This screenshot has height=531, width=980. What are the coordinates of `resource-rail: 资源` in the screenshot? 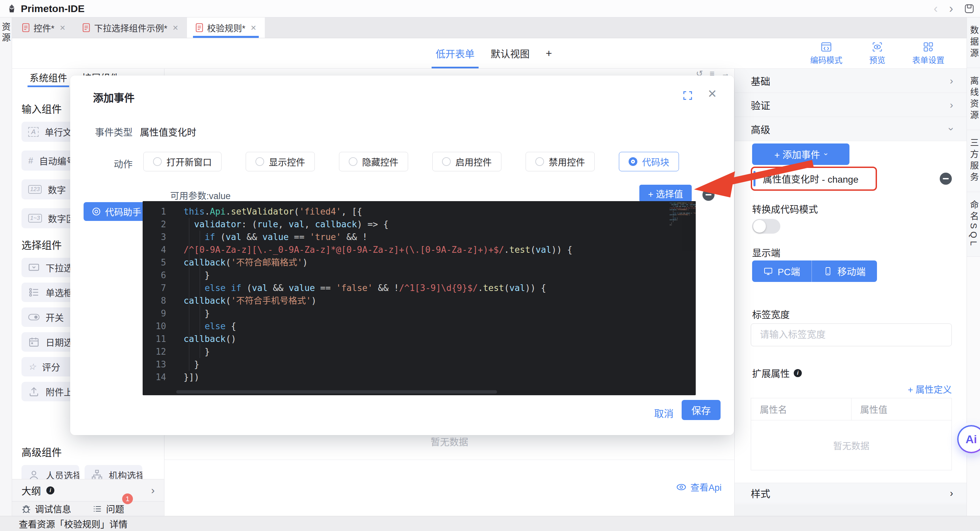 It's located at (6, 267).